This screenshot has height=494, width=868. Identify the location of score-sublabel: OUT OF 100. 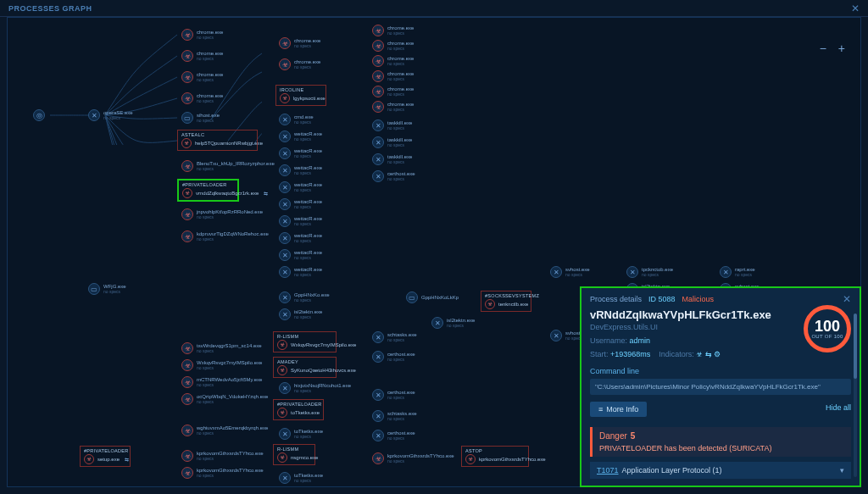
(827, 336).